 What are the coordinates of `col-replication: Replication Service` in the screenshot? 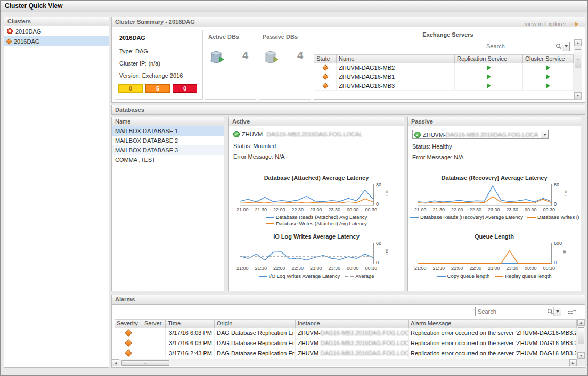 It's located at (489, 59).